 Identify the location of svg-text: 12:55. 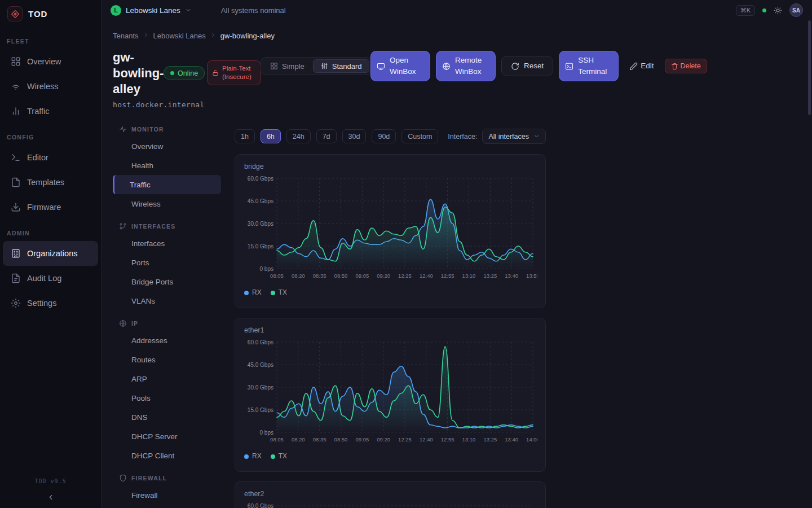
(448, 439).